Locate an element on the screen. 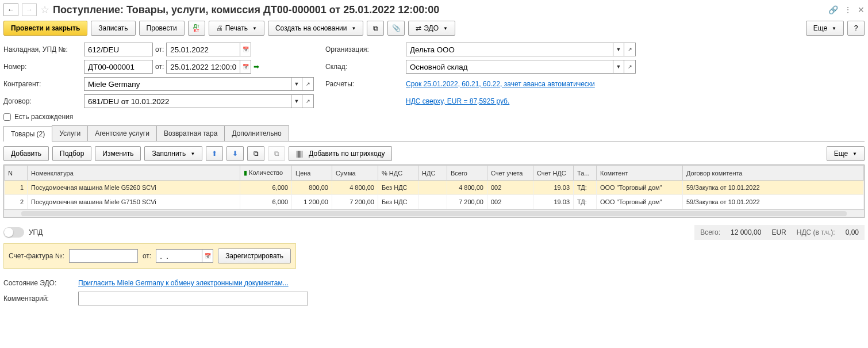 The image size is (868, 348). total-label: Всего: is located at coordinates (710, 232).